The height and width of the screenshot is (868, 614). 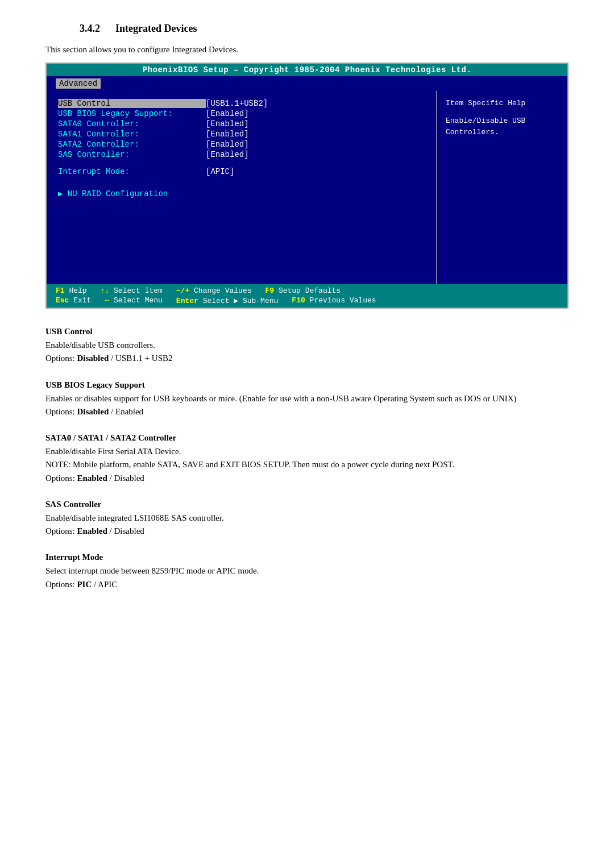 What do you see at coordinates (241, 144) in the screenshot?
I see `bios-row-sata2: SATA2 Controller: [Enabled]` at bounding box center [241, 144].